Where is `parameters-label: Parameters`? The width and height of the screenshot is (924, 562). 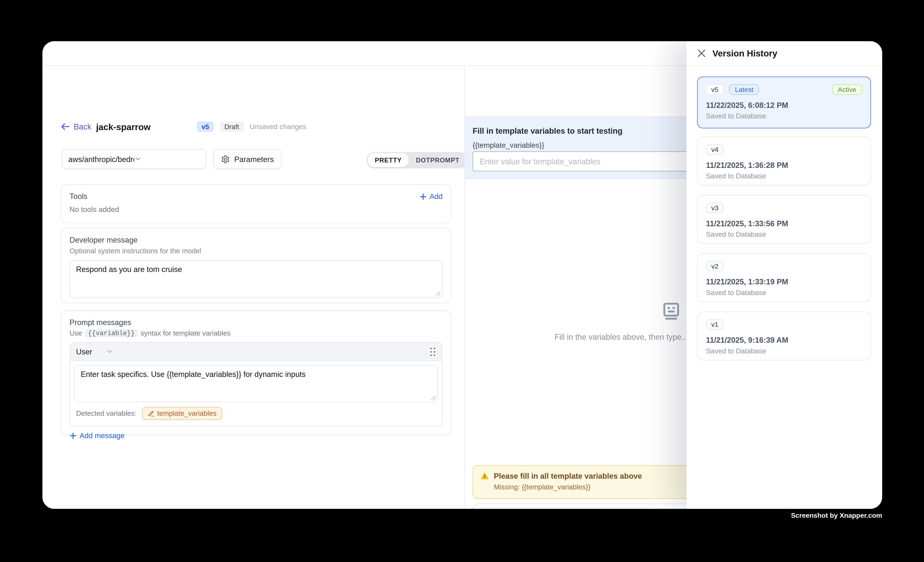
parameters-label: Parameters is located at coordinates (254, 159).